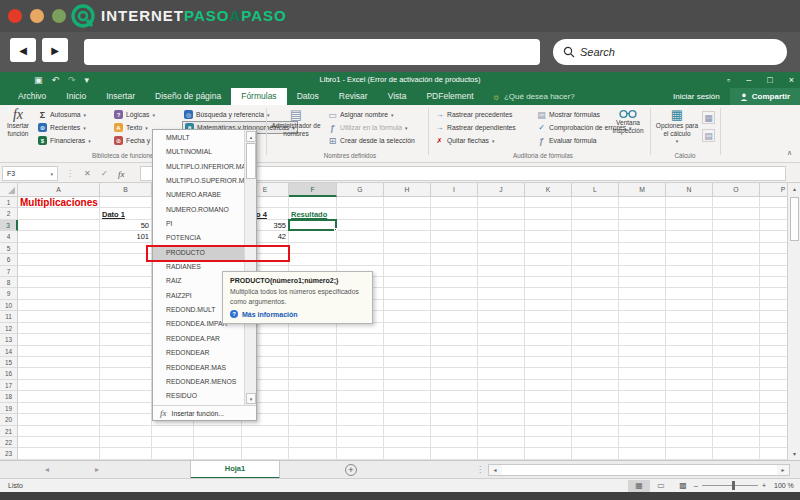 Image resolution: width=800 pixels, height=500 pixels. Describe the element at coordinates (198, 181) in the screenshot. I see `function-item-multiplo-superior-mat: MULTIPLO.SUPERIOR.MAT` at that location.